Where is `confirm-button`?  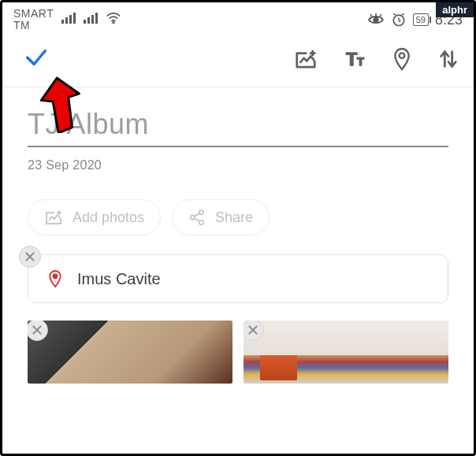
confirm-button is located at coordinates (36, 57).